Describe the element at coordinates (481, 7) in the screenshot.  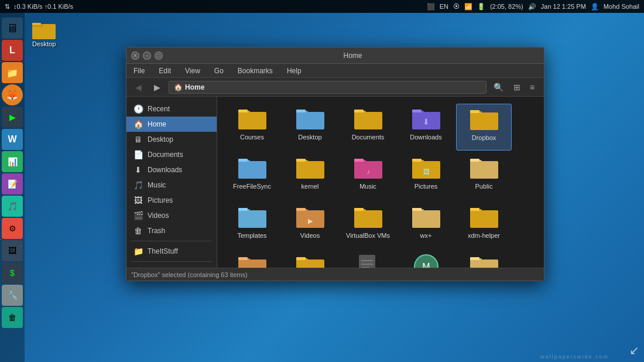
I see `battery-icon: 🔋` at that location.